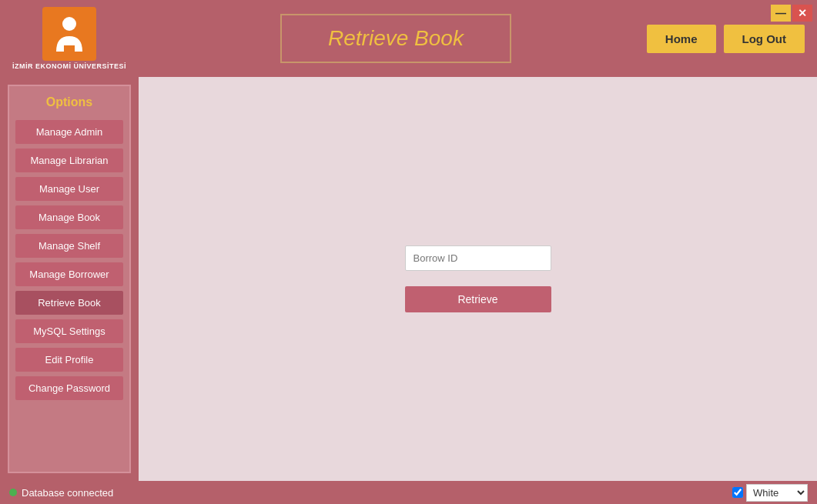  Describe the element at coordinates (69, 360) in the screenshot. I see `sidebar-btn-edit-profile: Edit Profile` at that location.